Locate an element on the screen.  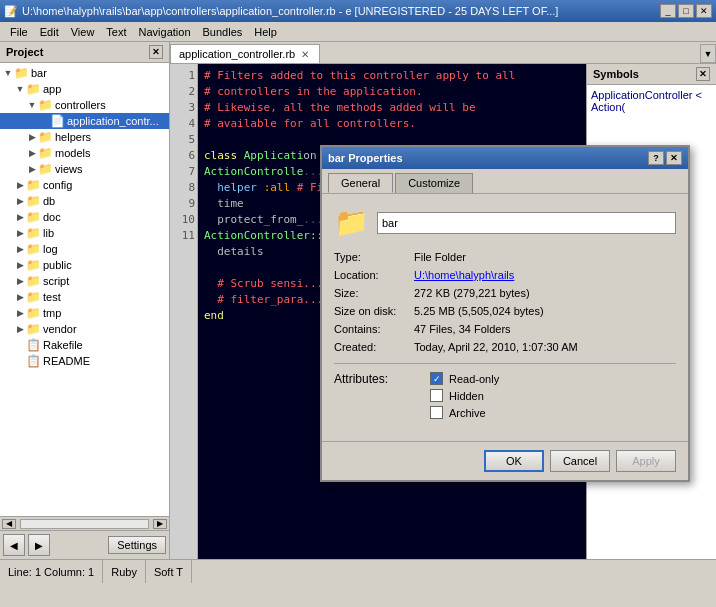
attr-readonly-label: Read-only is located at coordinates (474, 379).